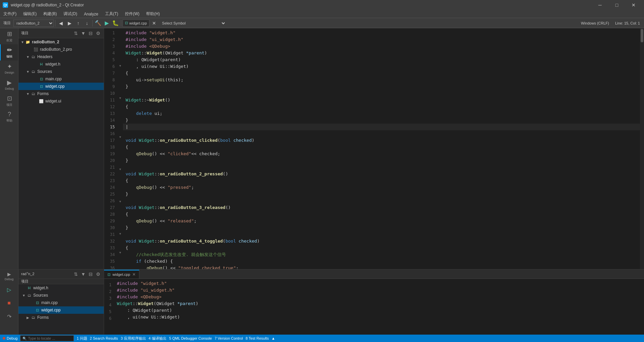 Image resolution: width=644 pixels, height=342 pixels. Describe the element at coordinates (9, 85) in the screenshot. I see `sidebar-debug: ▶ Debug` at that location.